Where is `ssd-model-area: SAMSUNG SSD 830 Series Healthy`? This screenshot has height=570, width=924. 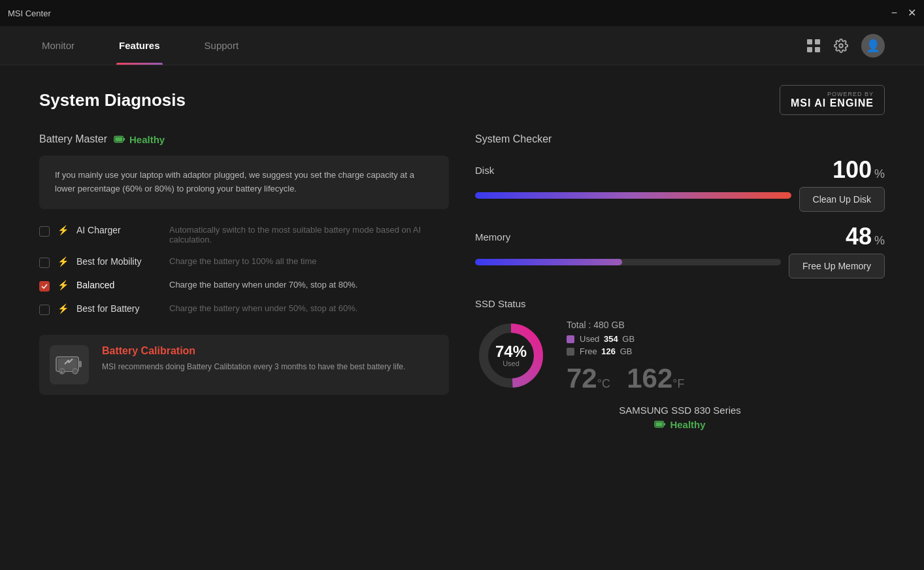 ssd-model-area: SAMSUNG SSD 830 Series Healthy is located at coordinates (680, 417).